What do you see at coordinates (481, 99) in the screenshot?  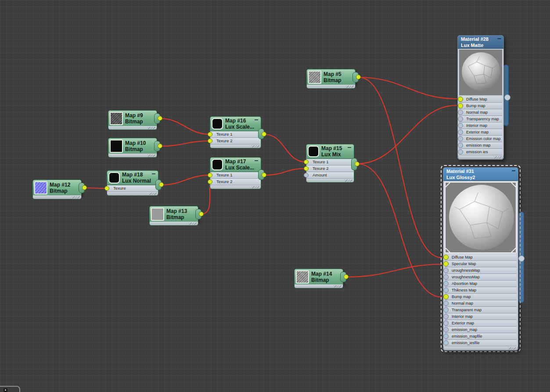 I see `mat28-slot-diffuse-map: Diffuse Map` at bounding box center [481, 99].